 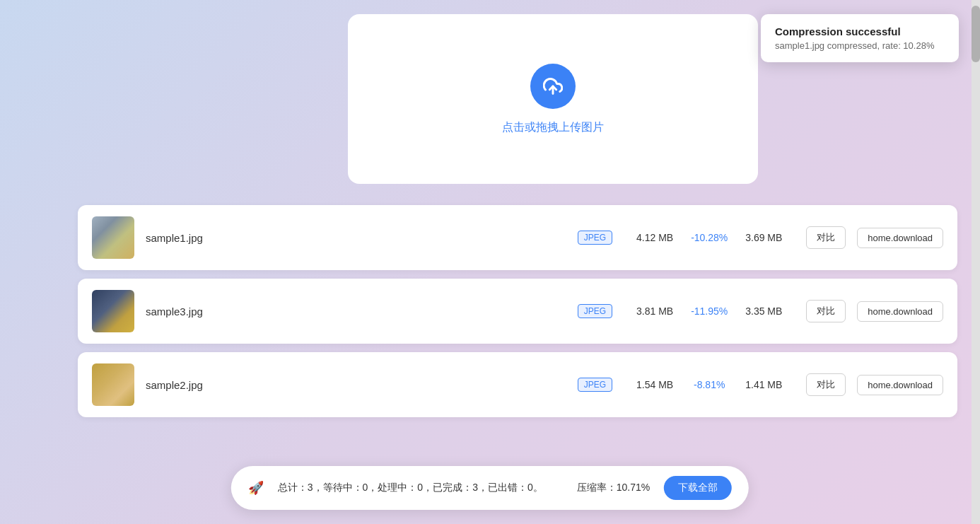 I want to click on file-name: sample3.jpg, so click(x=195, y=311).